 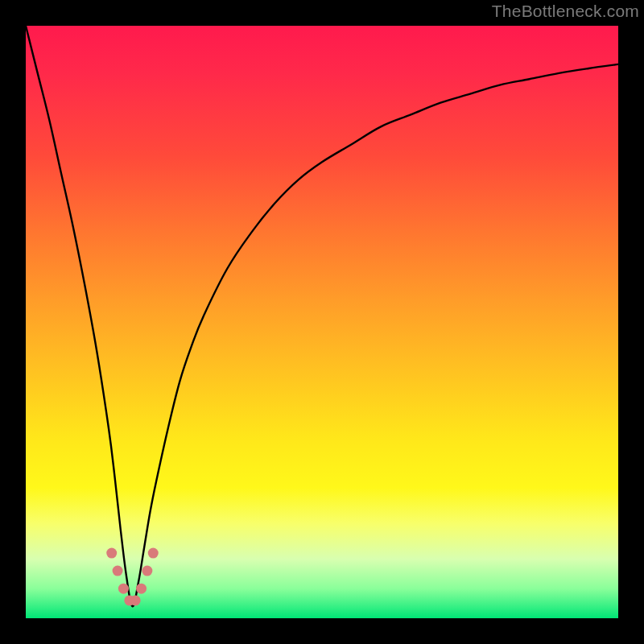 What do you see at coordinates (132, 577) in the screenshot?
I see `minimum-dots-group` at bounding box center [132, 577].